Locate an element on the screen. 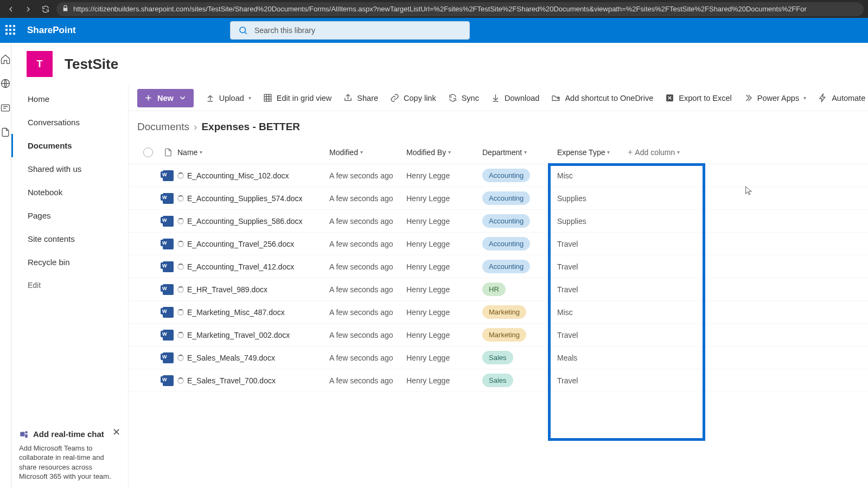 The width and height of the screenshot is (868, 488). add-shortcut-button: Add shortcut to OneDrive is located at coordinates (602, 98).